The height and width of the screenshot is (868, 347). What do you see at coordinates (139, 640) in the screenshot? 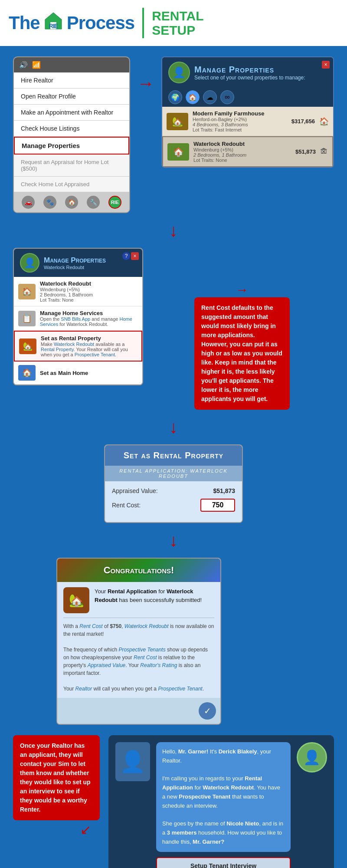
I see `congrats-body: 🏡 Your Rental Application for Waterlock …` at bounding box center [139, 640].